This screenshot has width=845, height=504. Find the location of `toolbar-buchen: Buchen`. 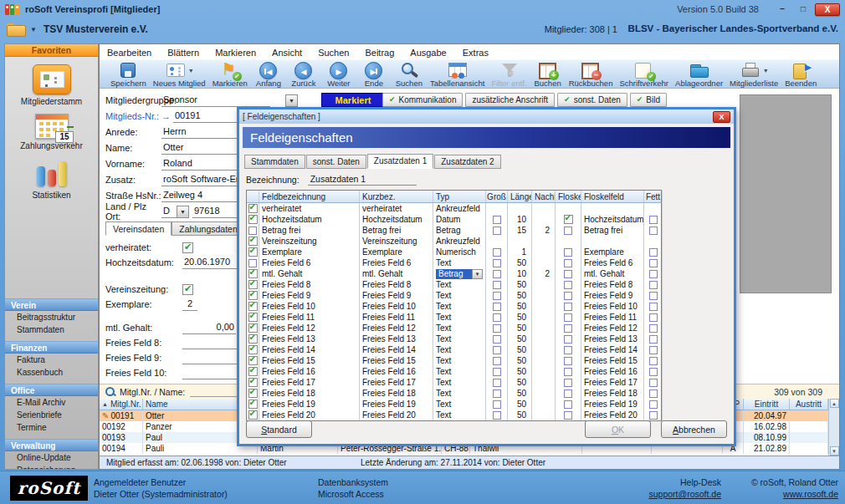

toolbar-buchen: Buchen is located at coordinates (548, 75).